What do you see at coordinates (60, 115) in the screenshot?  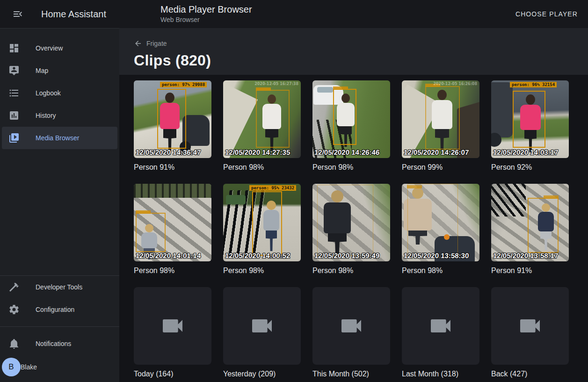 I see `sidebar-item-history: History` at bounding box center [60, 115].